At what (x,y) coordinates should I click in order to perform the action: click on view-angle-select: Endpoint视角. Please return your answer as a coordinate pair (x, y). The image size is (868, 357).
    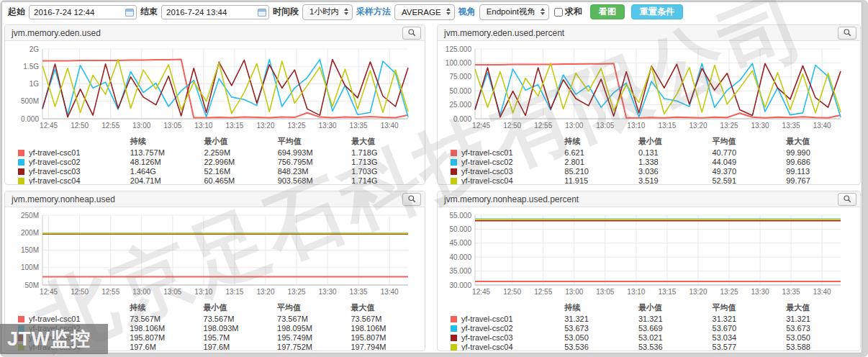
    Looking at the image, I should click on (514, 12).